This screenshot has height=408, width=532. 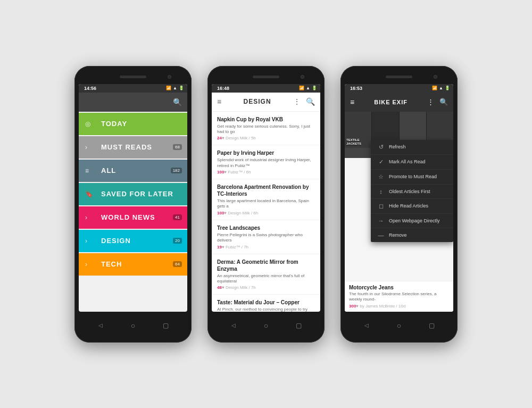 What do you see at coordinates (314, 88) in the screenshot?
I see `battery-icon-2: 🔋` at bounding box center [314, 88].